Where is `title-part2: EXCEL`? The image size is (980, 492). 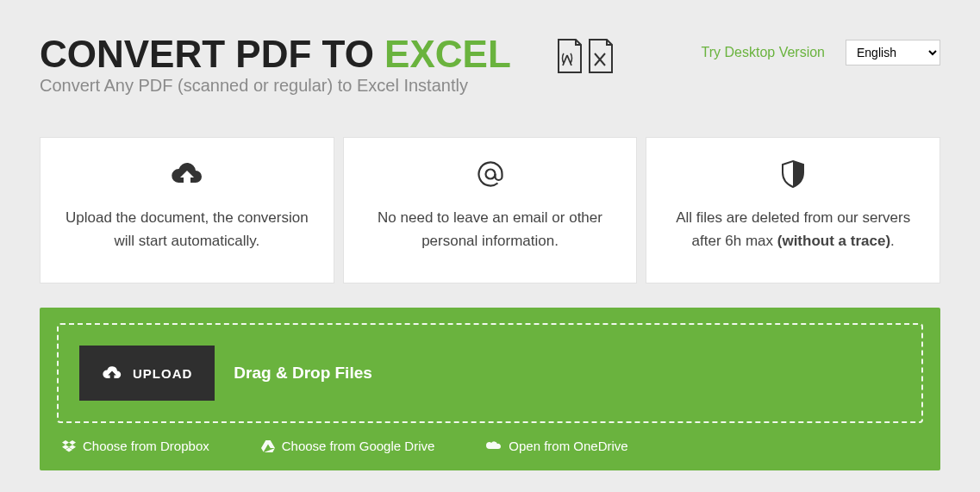 title-part2: EXCEL is located at coordinates (448, 53).